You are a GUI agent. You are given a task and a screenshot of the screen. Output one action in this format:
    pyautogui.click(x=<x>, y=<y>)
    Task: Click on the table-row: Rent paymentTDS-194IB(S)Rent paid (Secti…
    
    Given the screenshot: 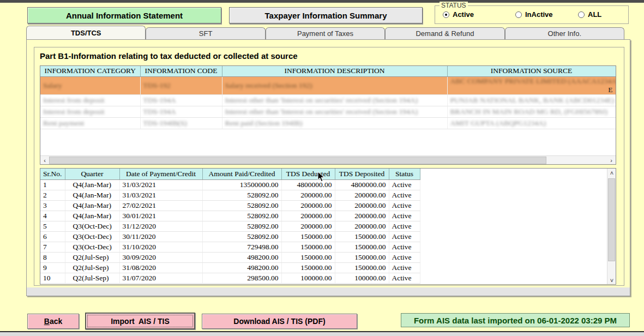 What is the action you would take?
    pyautogui.click(x=328, y=123)
    